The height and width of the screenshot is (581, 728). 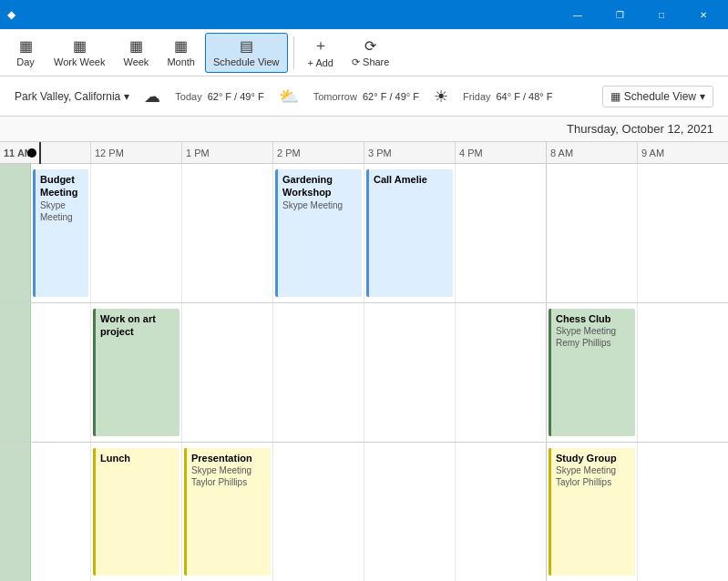 I want to click on seg-3pm-r1: Call Amelie, so click(x=410, y=233).